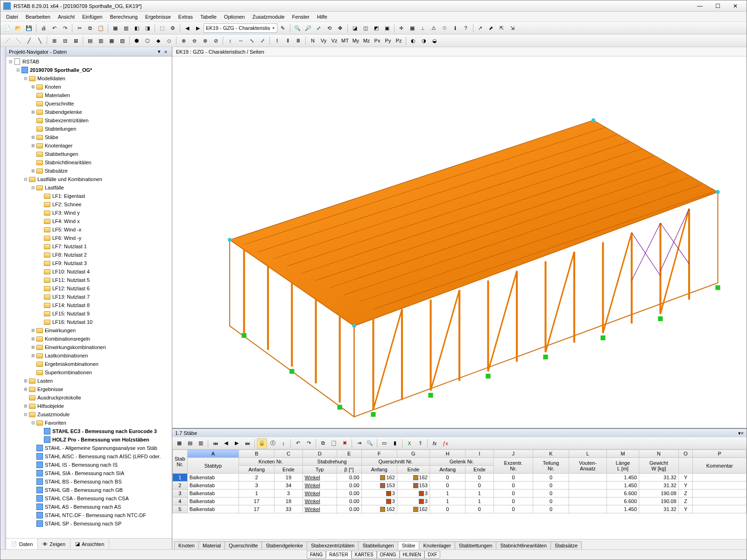 The height and width of the screenshot is (560, 747). What do you see at coordinates (252, 41) in the screenshot?
I see `t2-22: ⤡` at bounding box center [252, 41].